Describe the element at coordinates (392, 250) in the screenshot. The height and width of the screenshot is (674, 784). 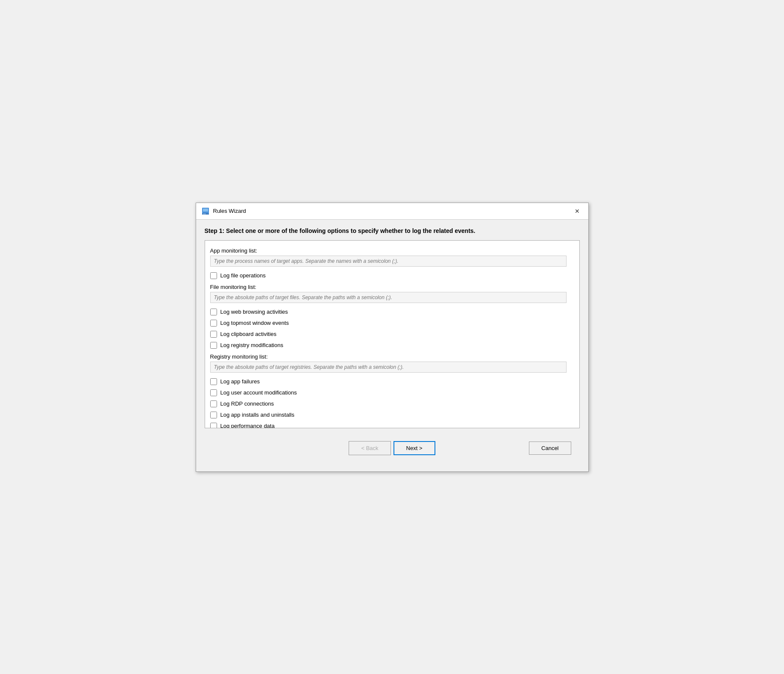
I see `app-monitoring-label: App monitoring list:` at that location.